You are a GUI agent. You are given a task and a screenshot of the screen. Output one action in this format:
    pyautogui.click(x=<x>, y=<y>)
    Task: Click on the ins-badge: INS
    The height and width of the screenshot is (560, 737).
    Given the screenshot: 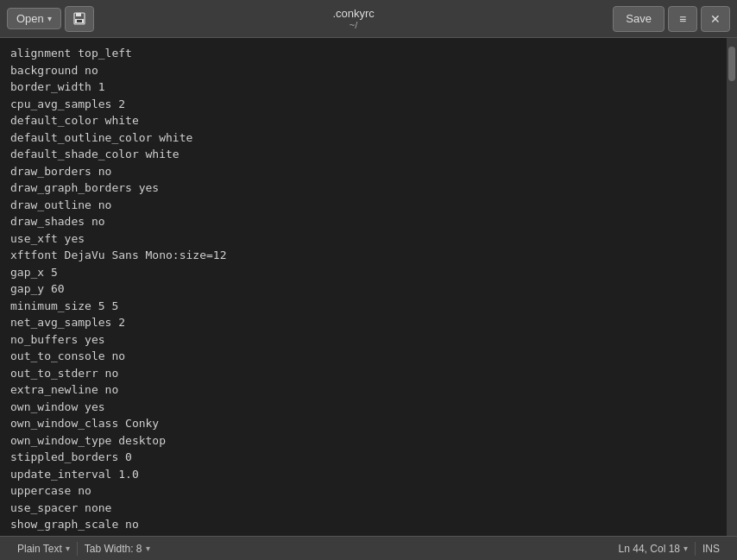 What is the action you would take?
    pyautogui.click(x=711, y=549)
    